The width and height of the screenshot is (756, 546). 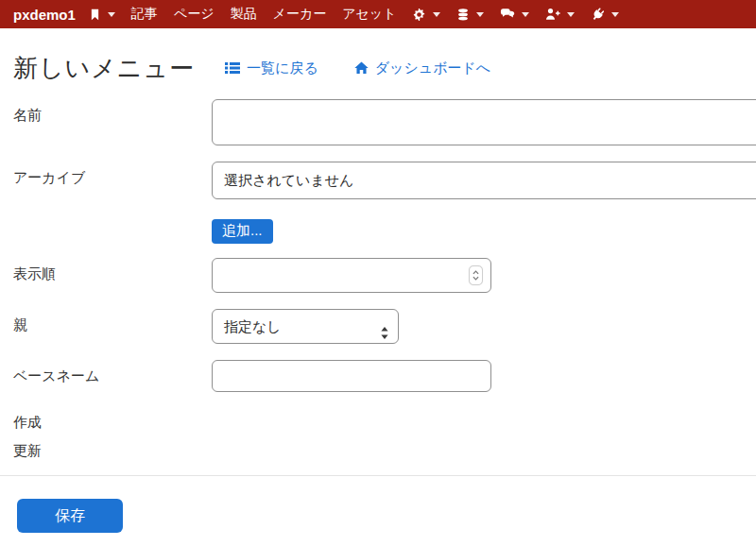 I want to click on list-icon, so click(x=232, y=68).